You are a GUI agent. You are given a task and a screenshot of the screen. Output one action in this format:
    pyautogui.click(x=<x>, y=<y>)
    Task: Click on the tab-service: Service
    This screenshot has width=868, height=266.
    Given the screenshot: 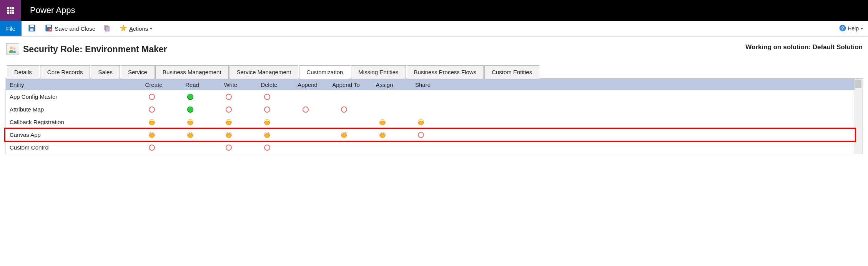 What is the action you would take?
    pyautogui.click(x=138, y=72)
    